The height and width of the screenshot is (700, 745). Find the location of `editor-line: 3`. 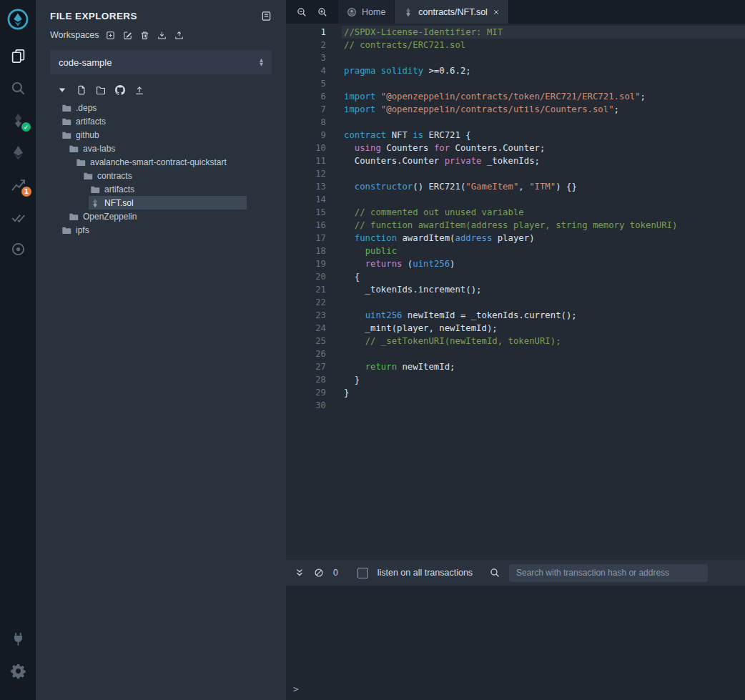

editor-line: 3 is located at coordinates (515, 58).